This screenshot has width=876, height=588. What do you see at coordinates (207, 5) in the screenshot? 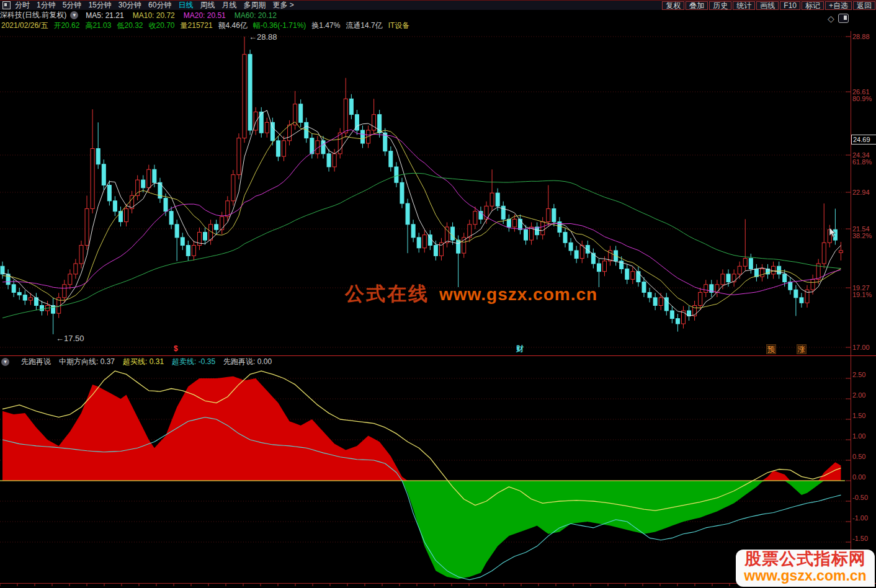
I see `menu-item-7: 周线` at bounding box center [207, 5].